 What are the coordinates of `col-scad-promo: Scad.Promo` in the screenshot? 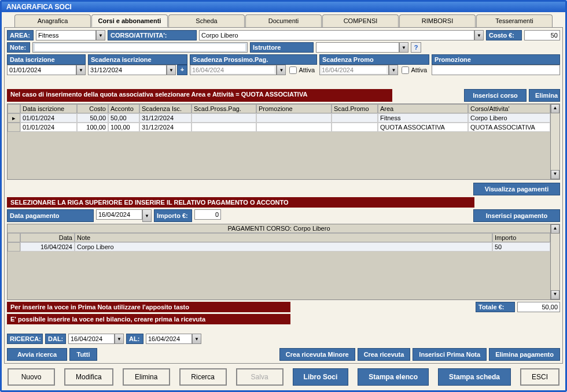 It's located at (355, 109).